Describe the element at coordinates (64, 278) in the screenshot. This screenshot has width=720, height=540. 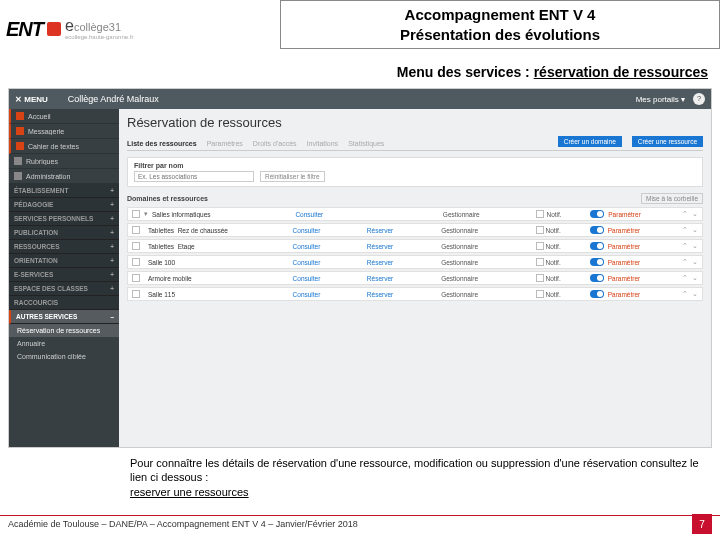
I see `sidebar: AccueilMessagerieCahier de textesRubriqu…` at that location.